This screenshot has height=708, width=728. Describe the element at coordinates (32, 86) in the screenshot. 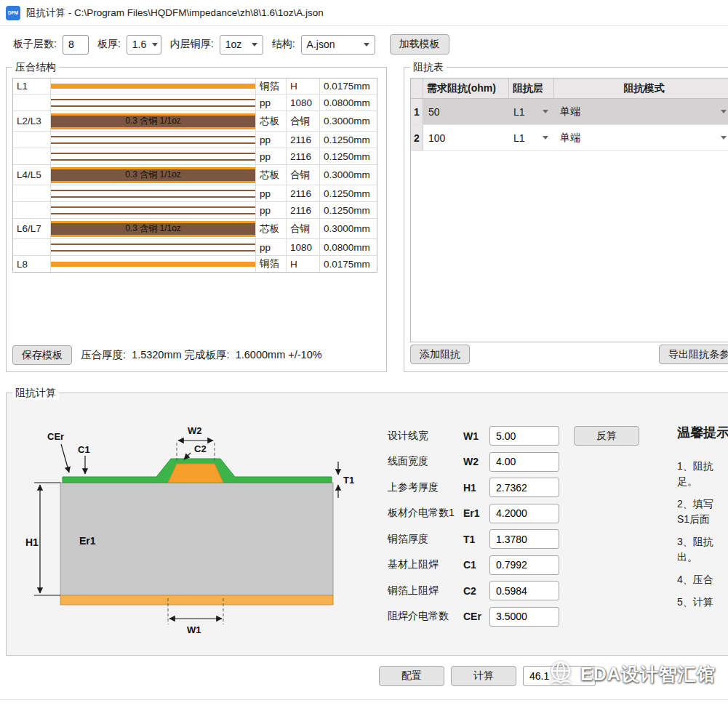

I see `layer-name: L1` at that location.